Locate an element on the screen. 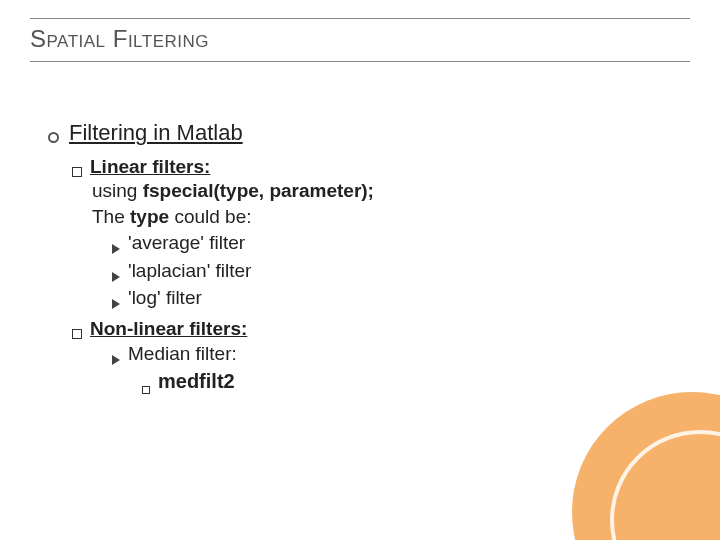 The image size is (720, 540). linear-line1-code: fspecial(type, parameter); is located at coordinates (258, 190).